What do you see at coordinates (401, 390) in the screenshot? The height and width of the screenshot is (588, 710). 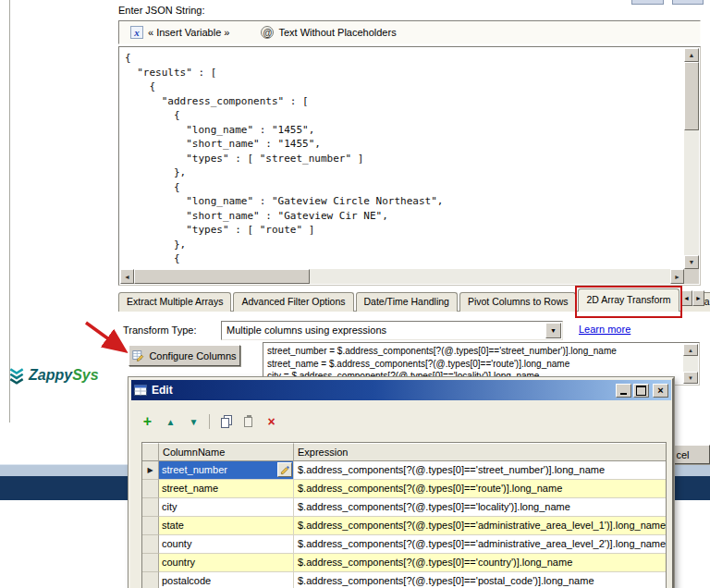 I see `edit-dialog-titlebar: Edit ×` at bounding box center [401, 390].